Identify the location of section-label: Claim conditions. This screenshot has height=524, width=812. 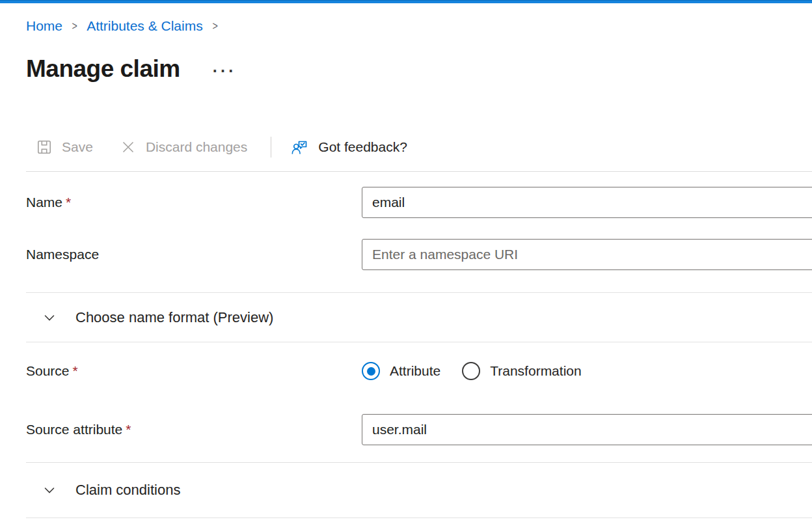
(128, 490).